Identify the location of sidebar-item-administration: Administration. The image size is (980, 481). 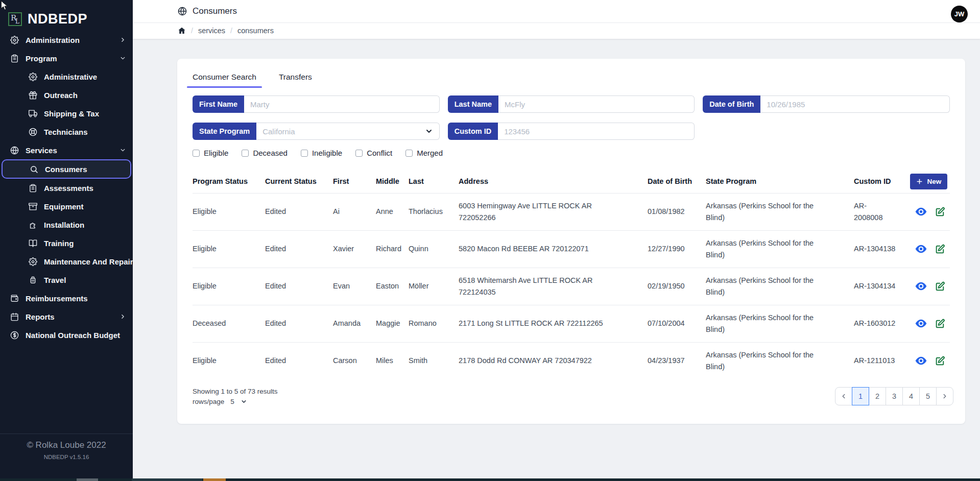
(66, 40).